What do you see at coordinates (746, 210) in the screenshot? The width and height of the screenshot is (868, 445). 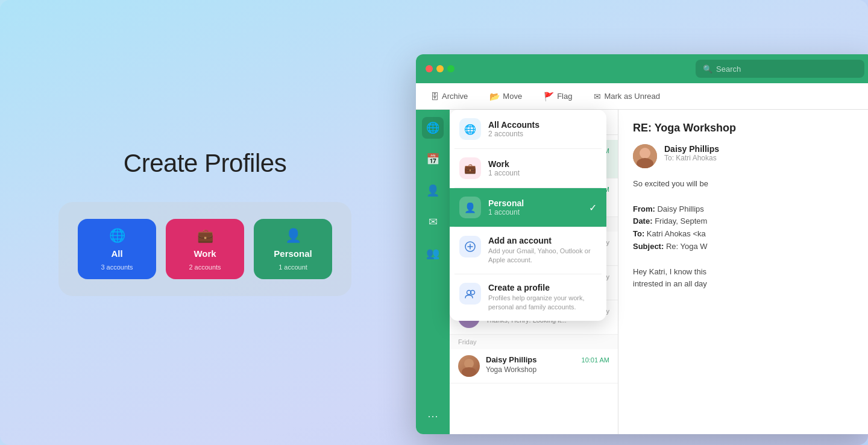 I see `detail-from: From: Daisy Phillips` at bounding box center [746, 210].